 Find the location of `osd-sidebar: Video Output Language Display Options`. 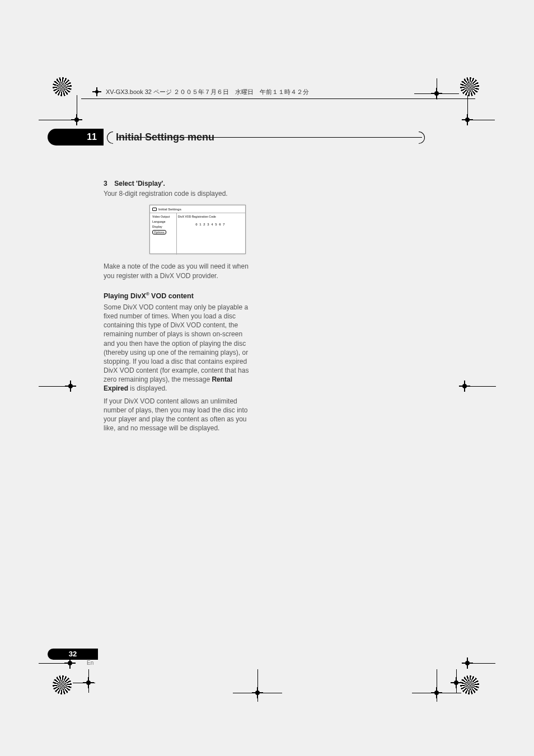

osd-sidebar: Video Output Language Display Options is located at coordinates (163, 234).